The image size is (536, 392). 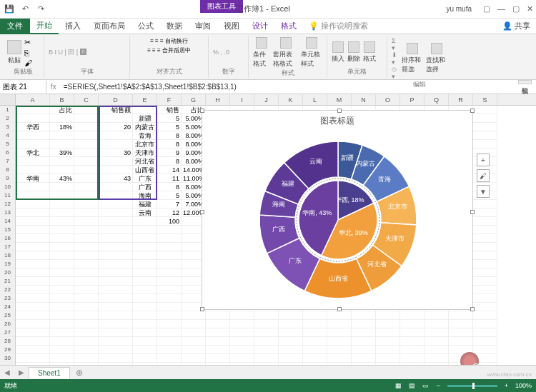 What do you see at coordinates (312, 53) in the screenshot?
I see `cell-style-button: 单元格样式` at bounding box center [312, 53].